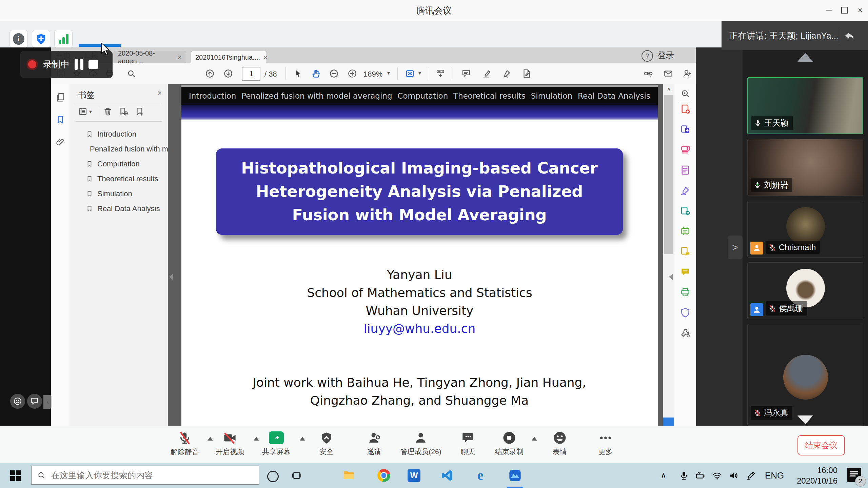 Image resolution: width=868 pixels, height=488 pixels. What do you see at coordinates (687, 74) in the screenshot?
I see `person-add-icon` at bounding box center [687, 74].